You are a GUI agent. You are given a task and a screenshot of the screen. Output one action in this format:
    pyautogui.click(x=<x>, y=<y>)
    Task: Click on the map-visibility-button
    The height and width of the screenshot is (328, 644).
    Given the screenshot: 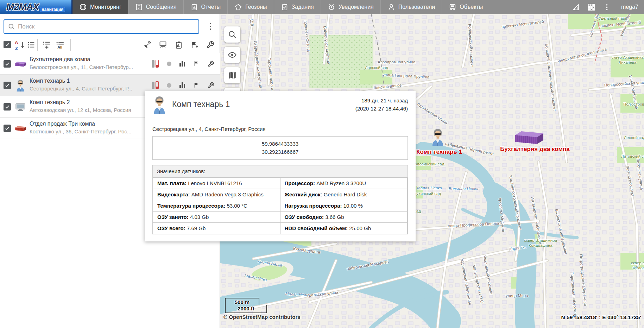 What is the action you would take?
    pyautogui.click(x=232, y=55)
    